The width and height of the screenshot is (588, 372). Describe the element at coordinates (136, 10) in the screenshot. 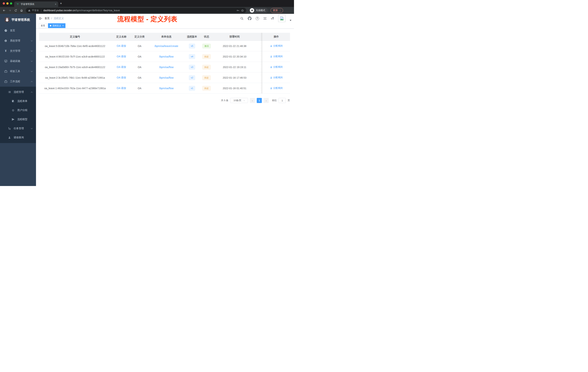

I see `url-bar: 不安全 dashboard.yudao.iocoder.cn/bpm/manag…` at that location.